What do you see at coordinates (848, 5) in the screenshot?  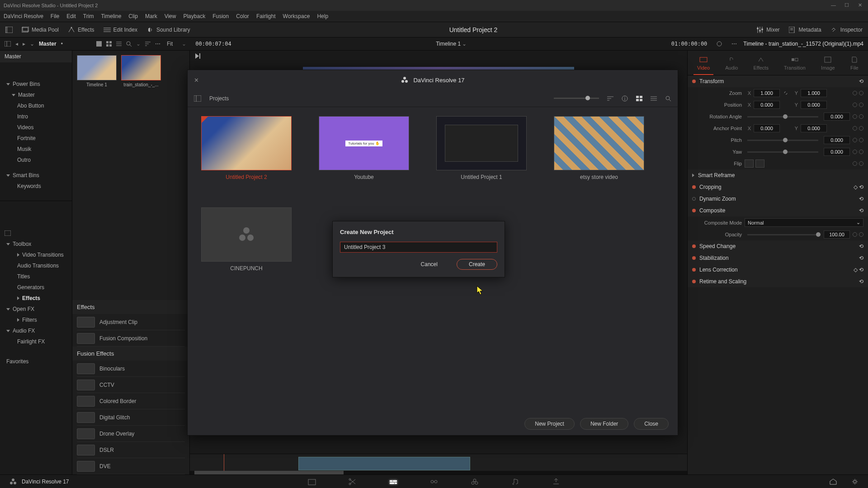 I see `maximize-icon: ☐` at bounding box center [848, 5].